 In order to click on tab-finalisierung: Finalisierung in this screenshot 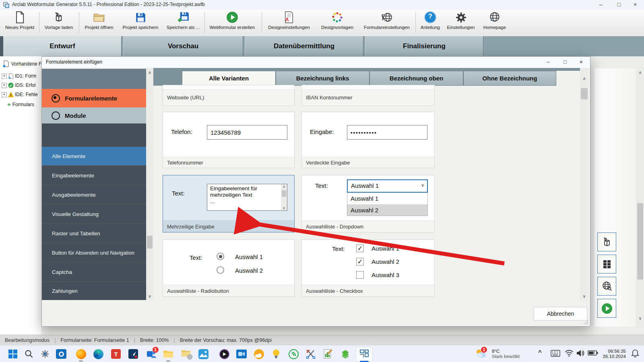, I will do `click(424, 46)`.